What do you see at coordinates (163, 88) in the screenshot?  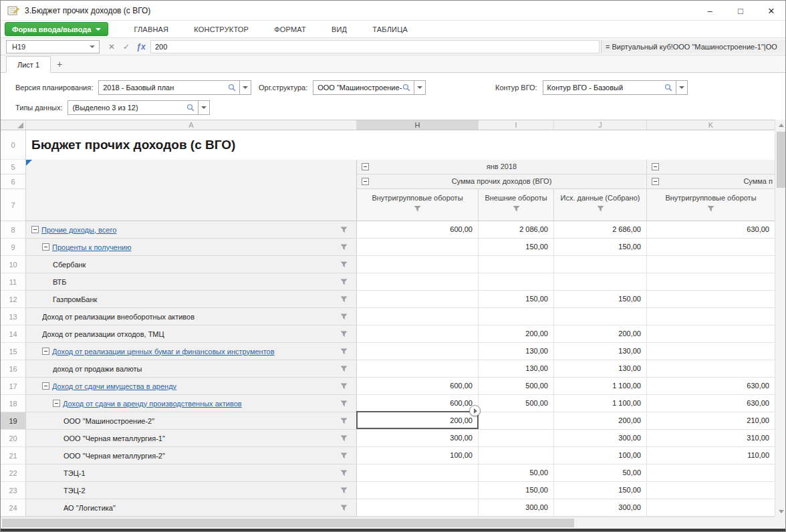 I see `version-filter-value: 2018 - Базовый план` at bounding box center [163, 88].